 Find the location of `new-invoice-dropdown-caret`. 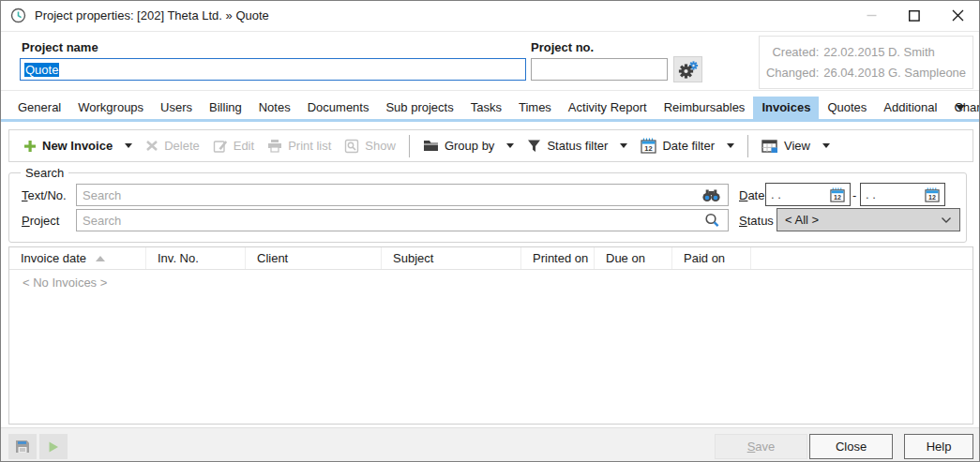

new-invoice-dropdown-caret is located at coordinates (128, 146).